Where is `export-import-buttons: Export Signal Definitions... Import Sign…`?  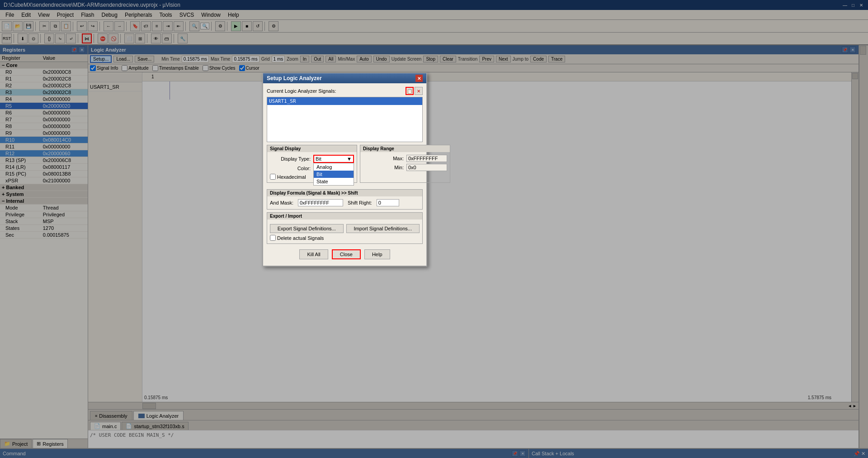
export-import-buttons: Export Signal Definitions... Import Sign… is located at coordinates (344, 229).